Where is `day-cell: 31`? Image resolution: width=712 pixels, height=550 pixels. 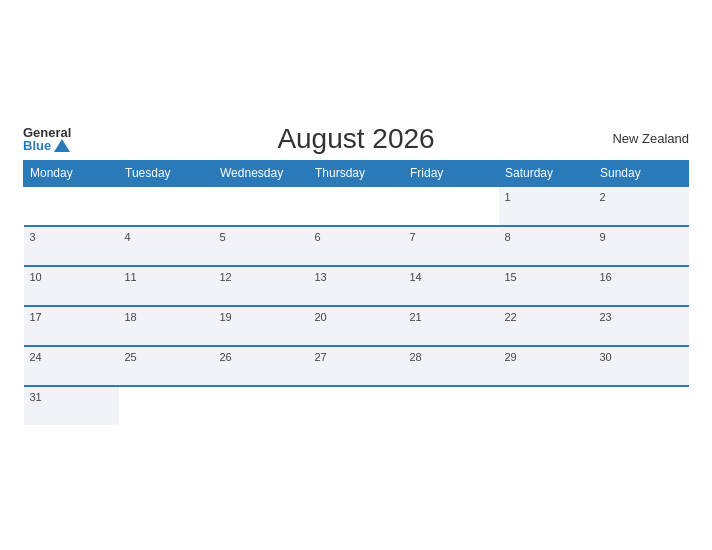
day-cell: 31 is located at coordinates (72, 406).